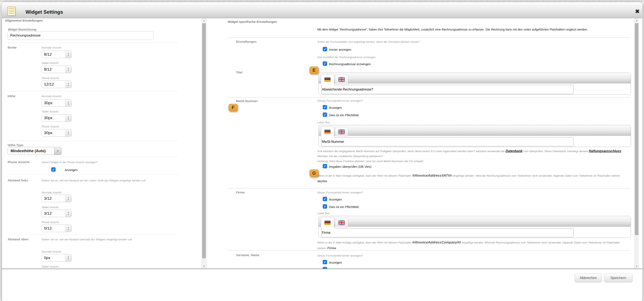 This screenshot has width=644, height=301. Describe the element at coordinates (474, 30) in the screenshot. I see `widget-description: Mit dem Widget "Rechnungsadresse", haben…` at that location.